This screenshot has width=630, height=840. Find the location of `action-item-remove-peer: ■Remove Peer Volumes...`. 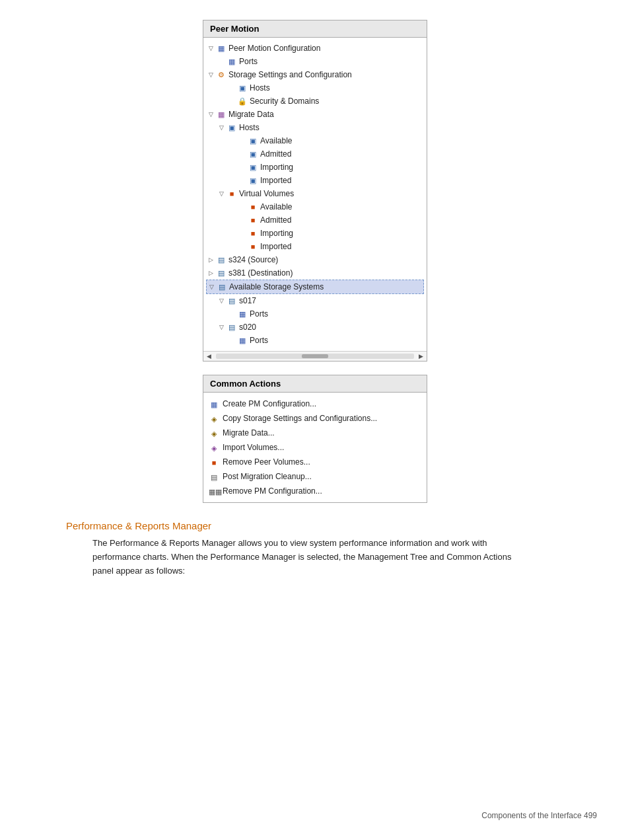

action-item-remove-peer: ■Remove Peer Volumes... is located at coordinates (315, 462).